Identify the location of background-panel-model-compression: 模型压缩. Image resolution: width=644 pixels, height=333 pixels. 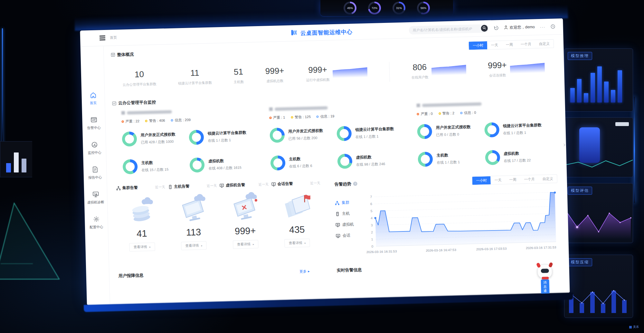
(599, 286).